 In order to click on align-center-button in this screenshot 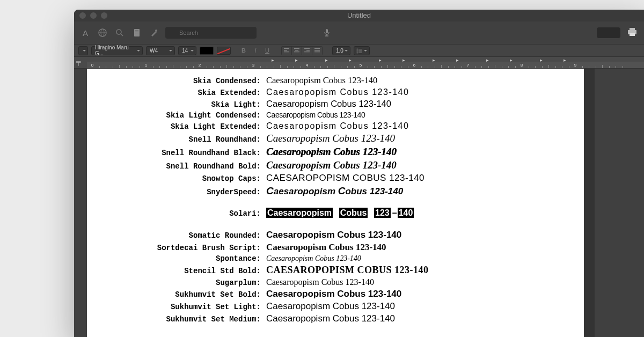, I will do `click(297, 50)`.